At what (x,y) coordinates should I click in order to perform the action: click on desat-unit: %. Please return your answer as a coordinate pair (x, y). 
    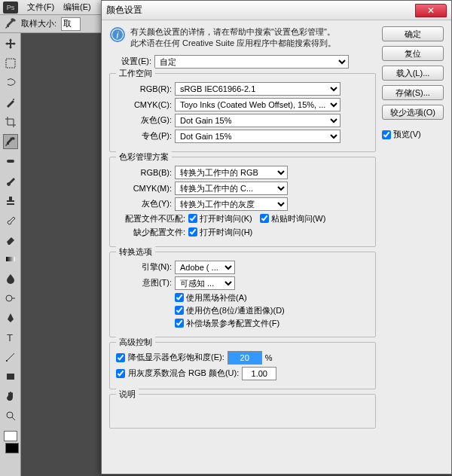
    Looking at the image, I should click on (269, 358).